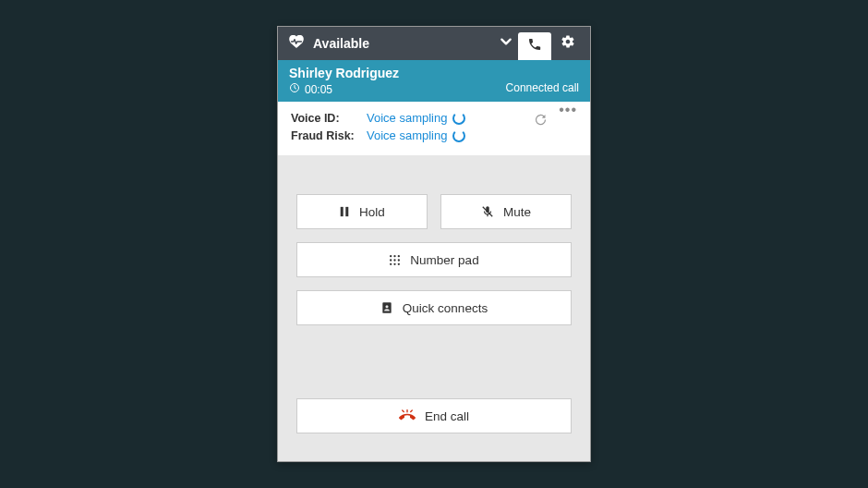 Image resolution: width=868 pixels, height=488 pixels. What do you see at coordinates (408, 135) in the screenshot?
I see `fraud-risk-row: Fraud Risk: Voice sampling` at bounding box center [408, 135].